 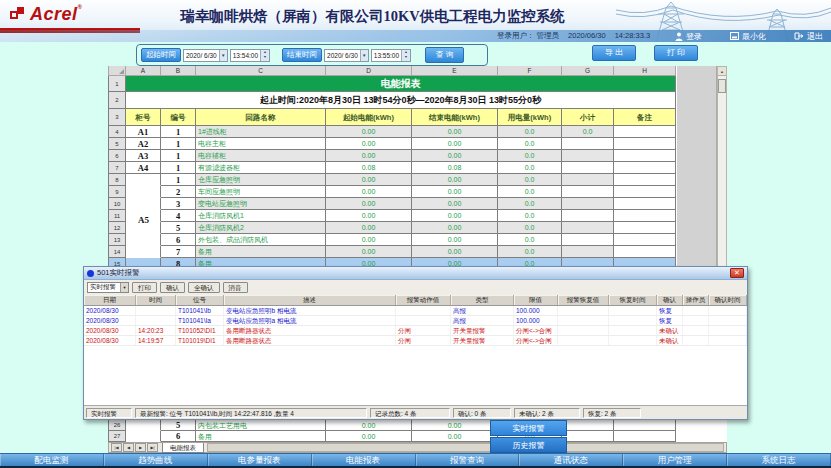 What do you see at coordinates (52, 460) in the screenshot?
I see `nav-tab-配电监测: 配电监测` at bounding box center [52, 460].